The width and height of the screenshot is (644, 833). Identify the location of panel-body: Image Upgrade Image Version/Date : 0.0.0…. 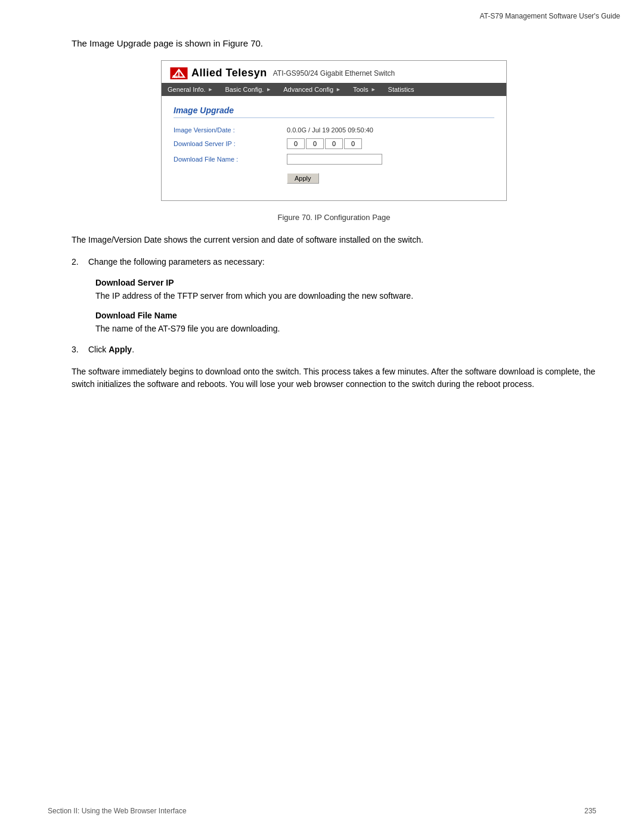
(334, 148).